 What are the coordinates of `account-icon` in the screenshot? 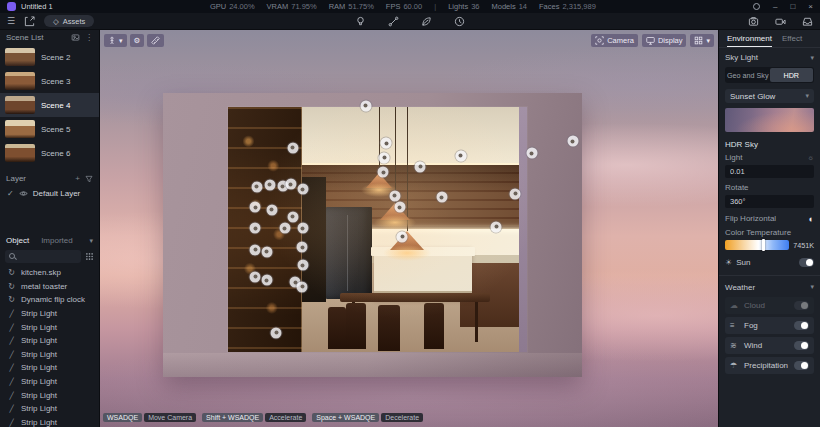 It's located at (756, 6).